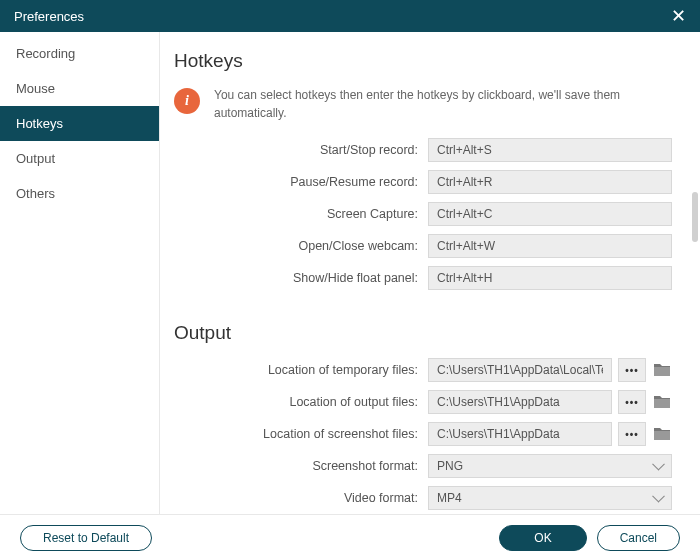 Image resolution: width=700 pixels, height=560 pixels. I want to click on output-row-output-location: Location of output files: •••, so click(421, 402).